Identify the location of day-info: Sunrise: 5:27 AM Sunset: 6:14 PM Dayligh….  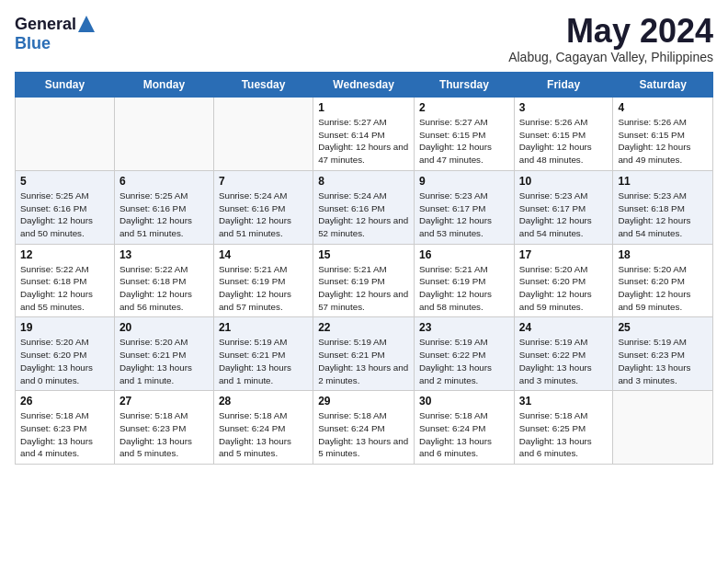
(364, 142).